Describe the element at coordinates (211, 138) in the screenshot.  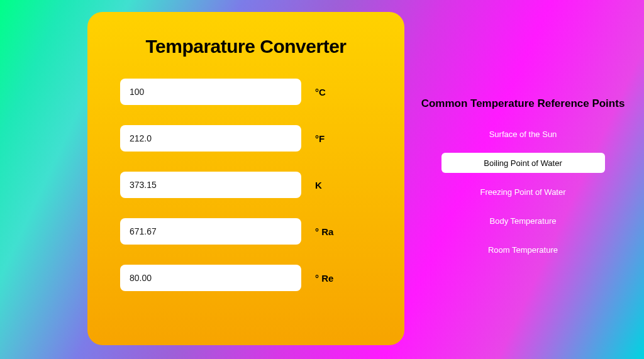
I see `fahrenheit-input` at that location.